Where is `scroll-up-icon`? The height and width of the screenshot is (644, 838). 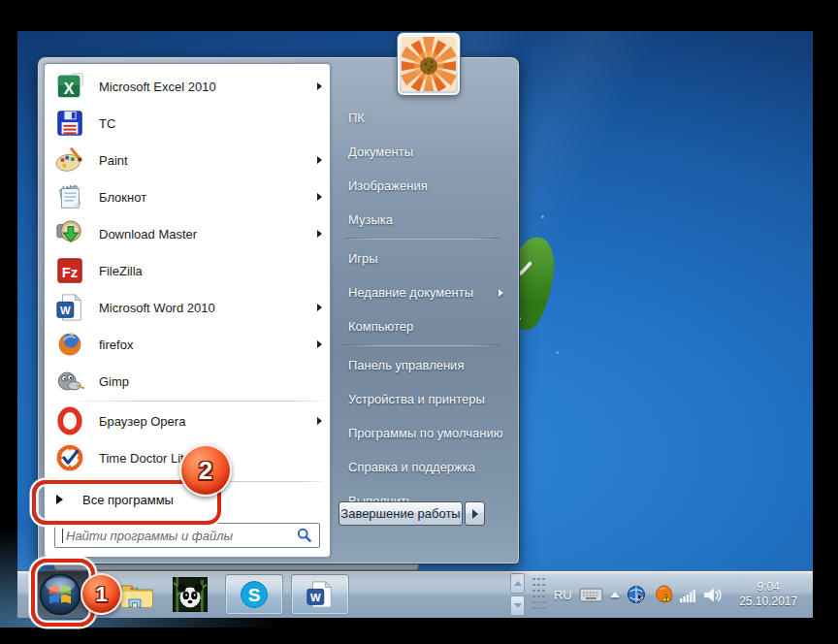 scroll-up-icon is located at coordinates (518, 584).